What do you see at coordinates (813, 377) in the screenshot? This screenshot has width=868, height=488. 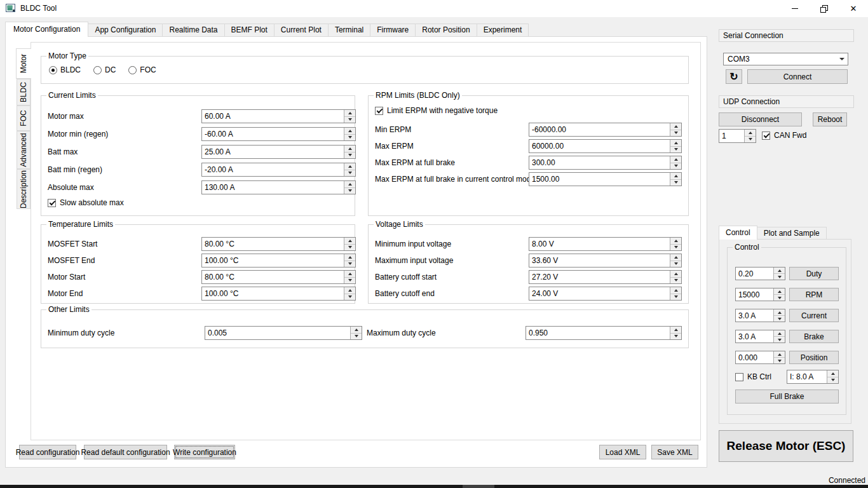 I see `kb-current-spinbox: I: 8.0 A` at bounding box center [813, 377].